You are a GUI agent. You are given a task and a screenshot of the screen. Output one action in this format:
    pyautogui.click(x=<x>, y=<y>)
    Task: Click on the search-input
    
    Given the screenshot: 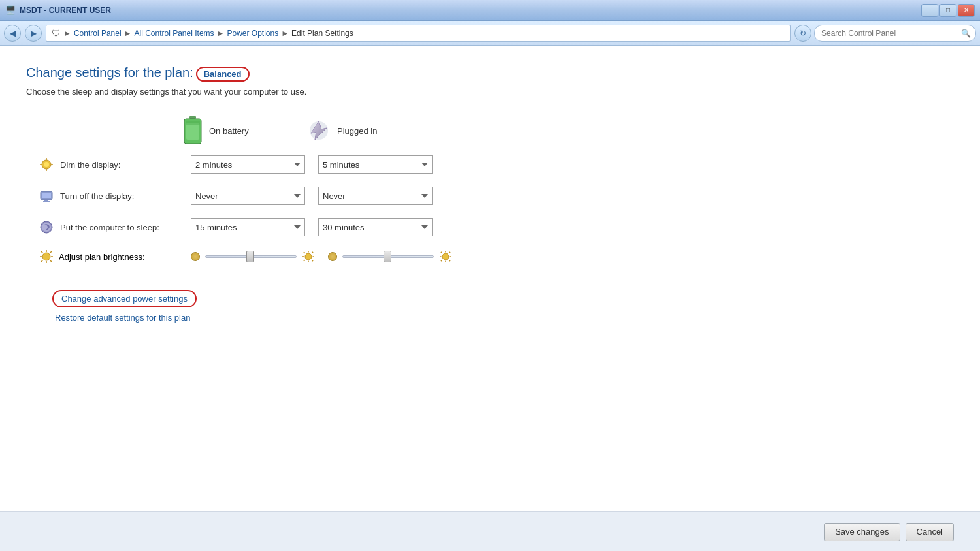 What is the action you would take?
    pyautogui.click(x=895, y=33)
    